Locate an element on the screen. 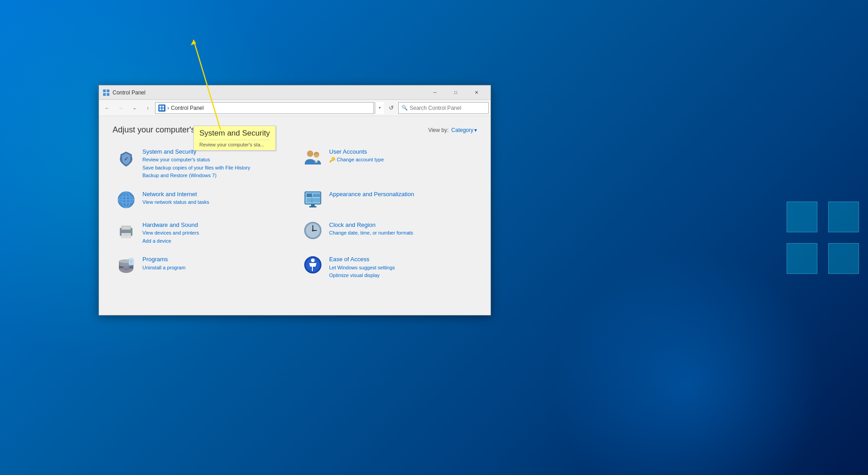  recent-locations-button: ⌄ is located at coordinates (134, 108).